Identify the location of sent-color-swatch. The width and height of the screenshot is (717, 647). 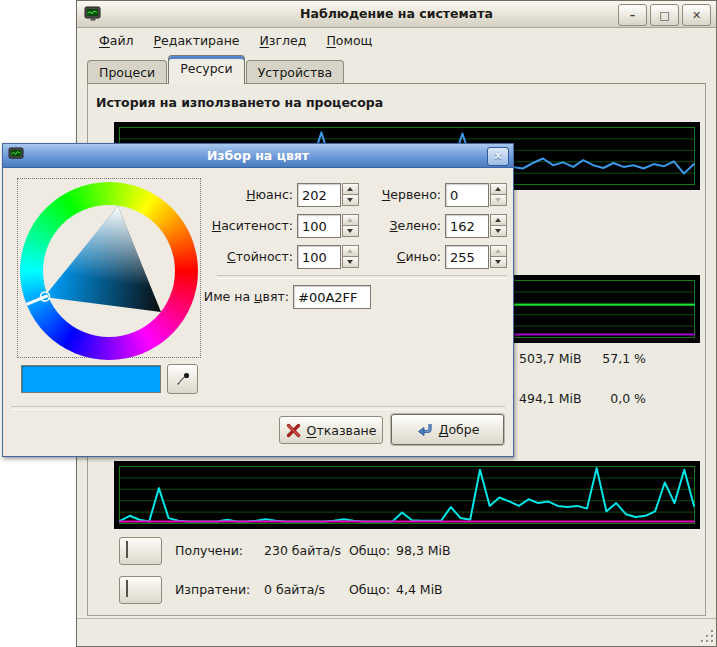
(127, 588).